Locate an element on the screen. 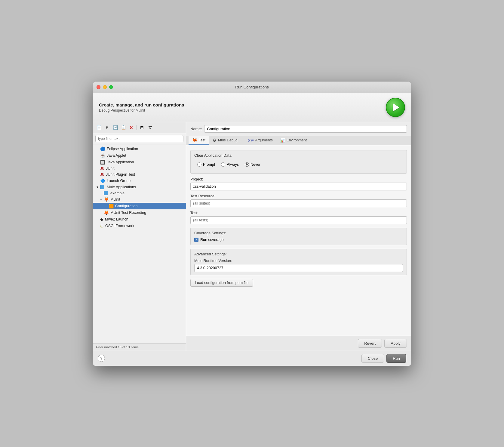 This screenshot has width=504, height=447. window-bottom-bar: ? Close Run is located at coordinates (252, 358).